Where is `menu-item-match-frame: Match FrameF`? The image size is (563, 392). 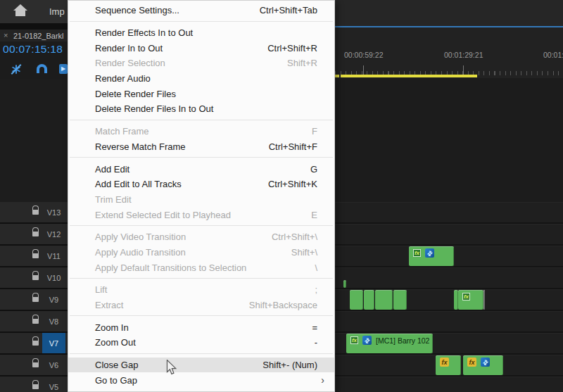 menu-item-match-frame: Match FrameF is located at coordinates (201, 132).